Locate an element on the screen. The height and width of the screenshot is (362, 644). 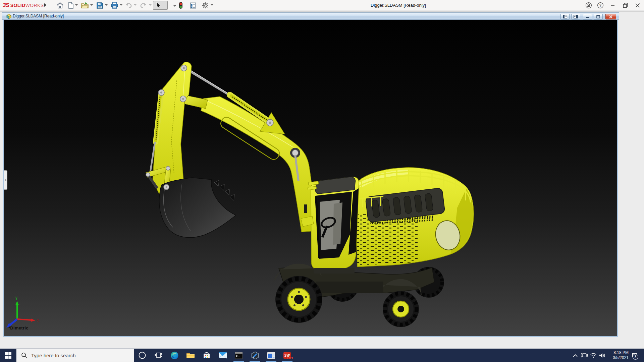
assembly-cube-icon is located at coordinates (9, 16).